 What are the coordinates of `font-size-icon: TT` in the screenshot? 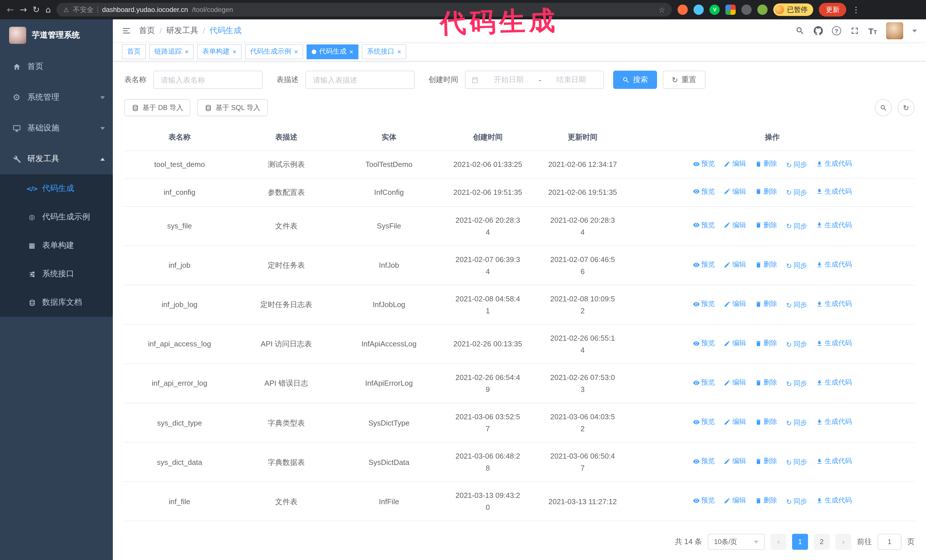 It's located at (873, 31).